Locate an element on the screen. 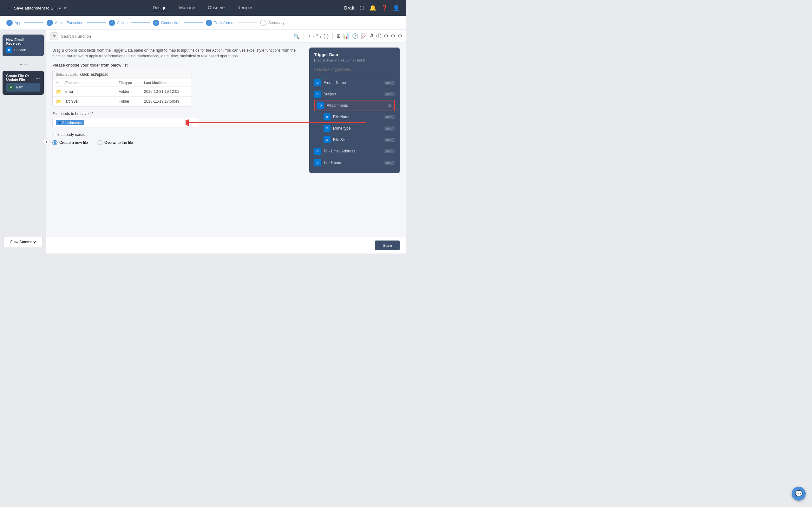 The image size is (812, 507). op-close-paren: ) is located at coordinates (328, 36).